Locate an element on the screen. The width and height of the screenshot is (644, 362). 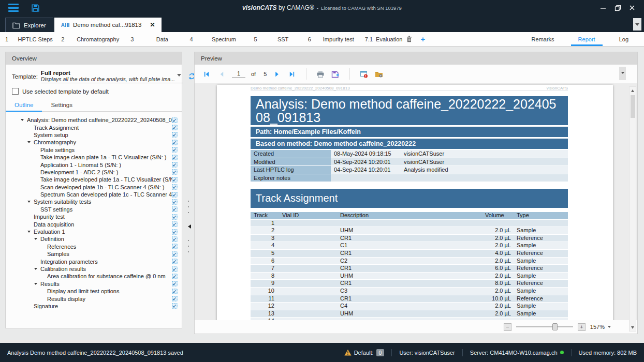
scrollbar-thumb is located at coordinates (633, 107).